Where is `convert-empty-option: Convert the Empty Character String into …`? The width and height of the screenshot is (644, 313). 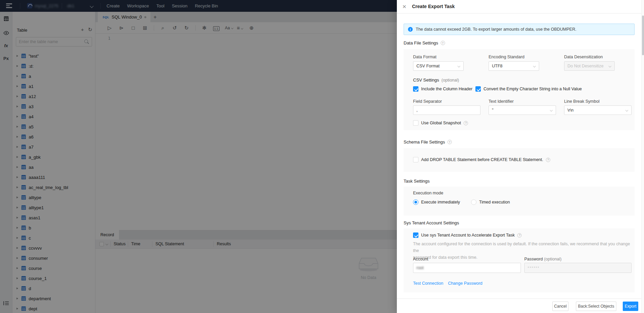
convert-empty-option: Convert the Empty Character String into … is located at coordinates (529, 89).